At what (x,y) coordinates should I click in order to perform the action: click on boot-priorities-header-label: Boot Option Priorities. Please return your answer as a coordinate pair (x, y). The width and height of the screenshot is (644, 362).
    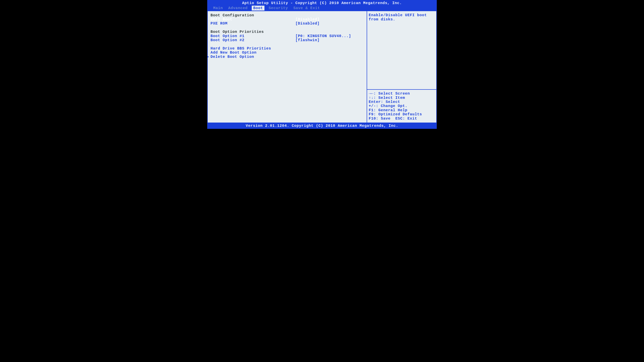
    Looking at the image, I should click on (253, 32).